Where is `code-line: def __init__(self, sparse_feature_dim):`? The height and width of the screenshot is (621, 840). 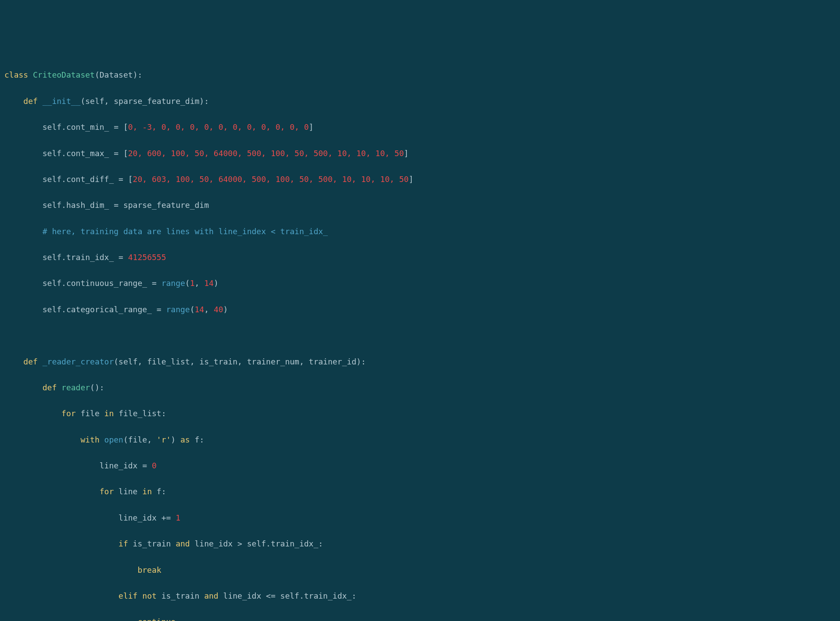 code-line: def __init__(self, sparse_feature_dim): is located at coordinates (420, 101).